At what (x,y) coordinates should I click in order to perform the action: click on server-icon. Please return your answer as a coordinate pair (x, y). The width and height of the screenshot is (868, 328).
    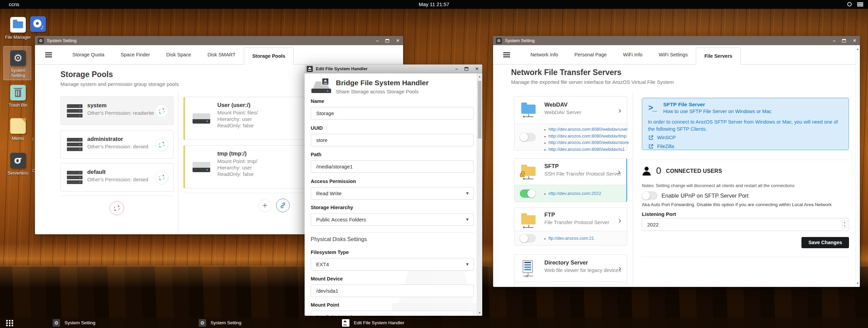
    Looking at the image, I should click on (75, 145).